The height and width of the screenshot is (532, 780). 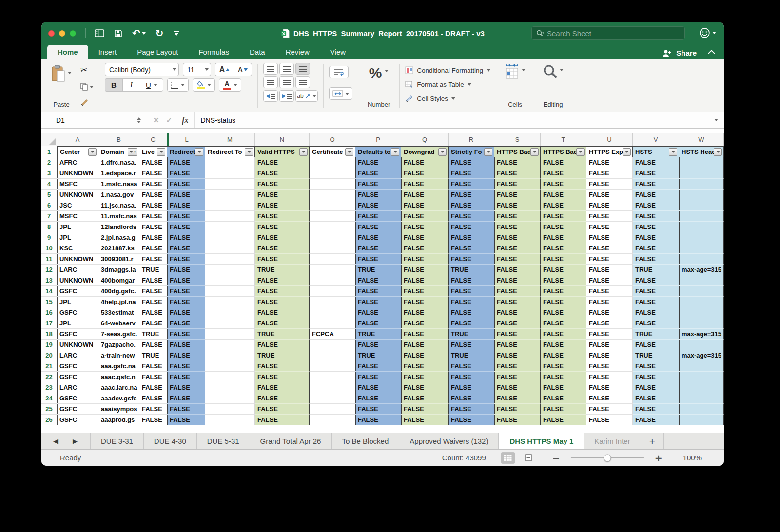 What do you see at coordinates (332, 366) in the screenshot?
I see `cell-O21` at bounding box center [332, 366].